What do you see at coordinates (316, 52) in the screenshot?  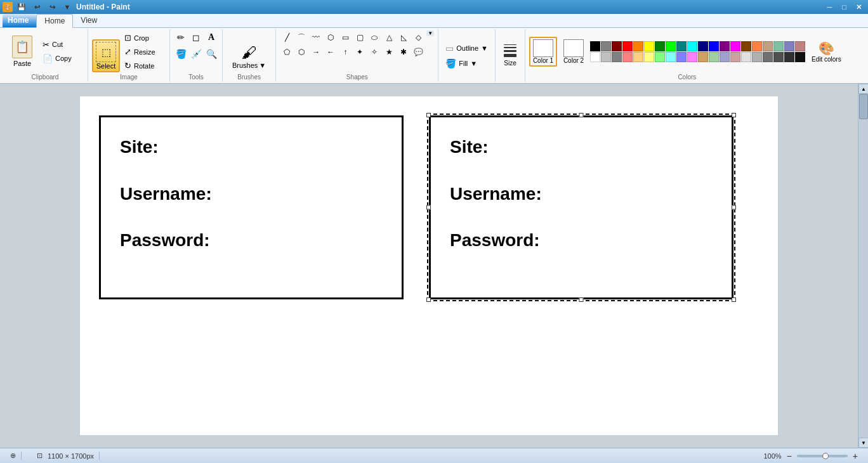 I see `shape-right-arrow: →` at bounding box center [316, 52].